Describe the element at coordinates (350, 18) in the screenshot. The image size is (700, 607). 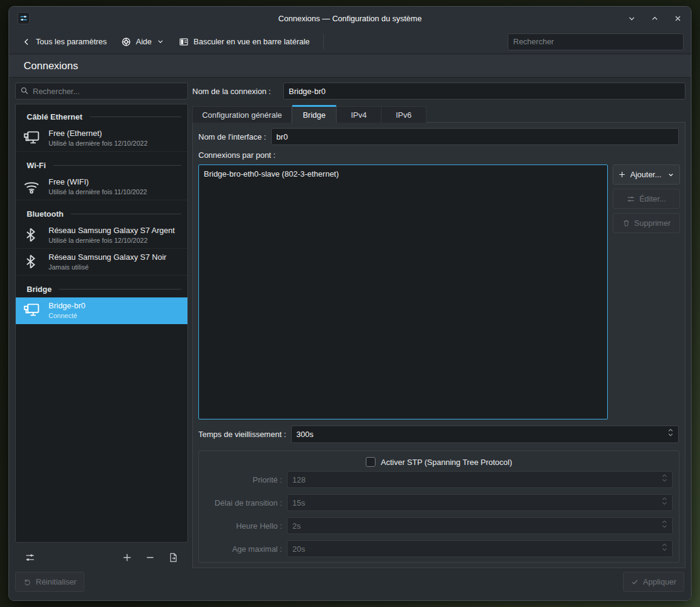
I see `window-title: Connexions — Configuration du système` at that location.